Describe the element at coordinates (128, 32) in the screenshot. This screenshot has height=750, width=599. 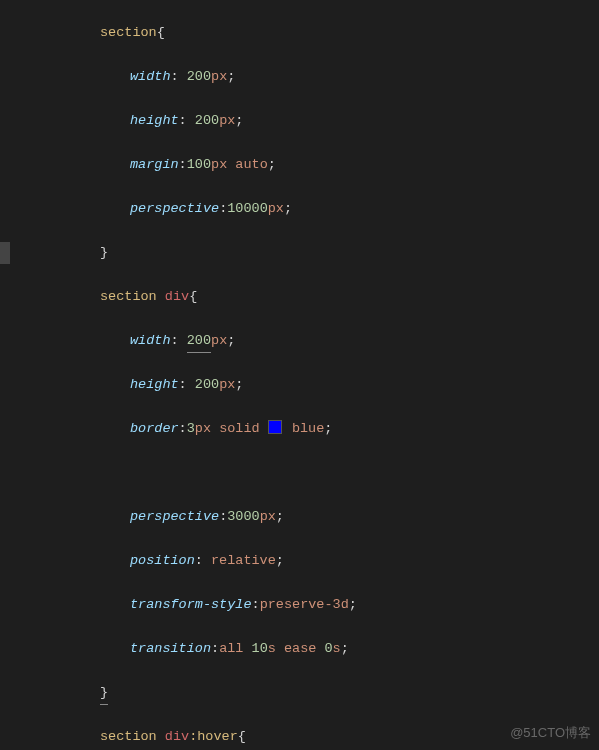
I see `selector: section` at that location.